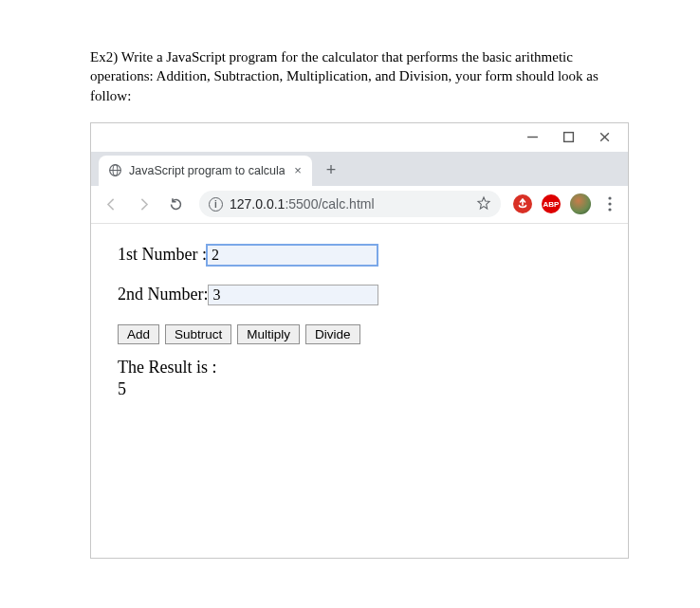 Image resolution: width=700 pixels, height=608 pixels. Describe the element at coordinates (333, 334) in the screenshot. I see `divide-button: Divide` at that location.